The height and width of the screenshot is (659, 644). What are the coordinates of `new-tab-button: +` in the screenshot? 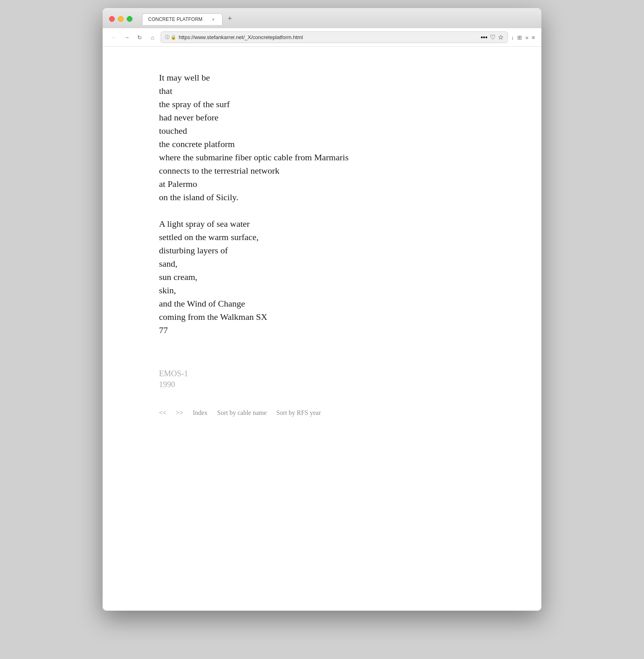 It's located at (230, 19).